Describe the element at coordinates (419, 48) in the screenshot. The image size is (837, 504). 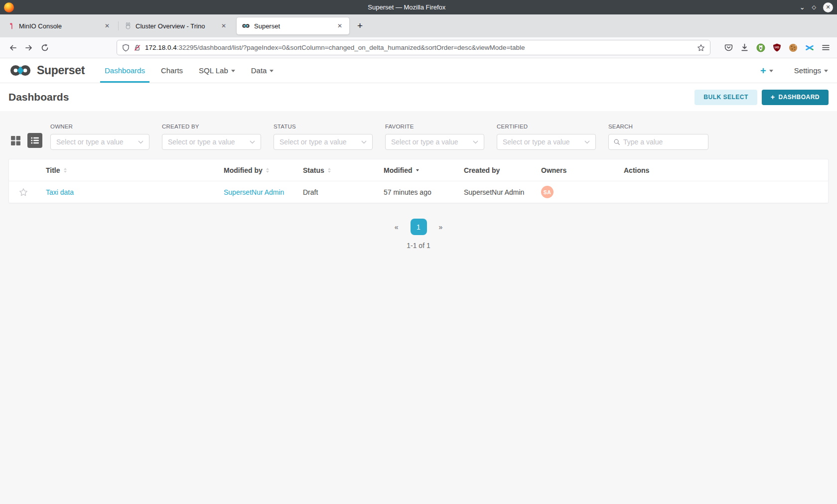
I see `url-text: 172.18.0.4:32295/dashboard/list/?pageInd…` at that location.